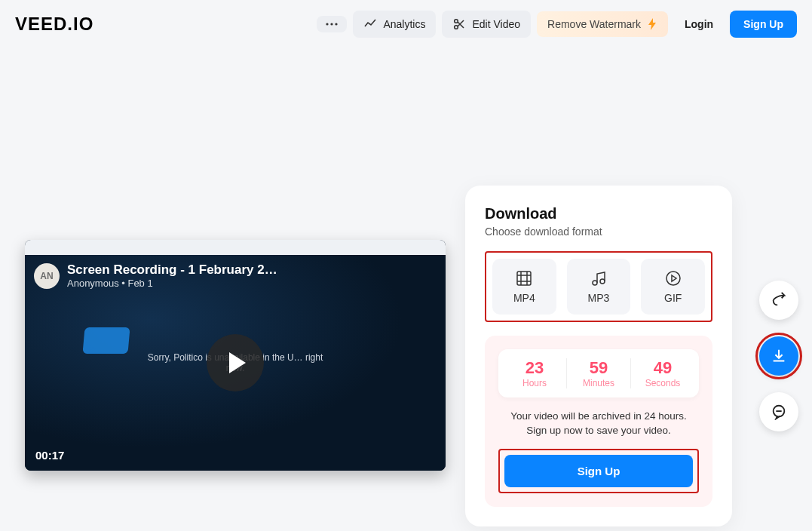 The image size is (812, 531). What do you see at coordinates (673, 298) in the screenshot?
I see `format-gif-label: GIF` at bounding box center [673, 298].